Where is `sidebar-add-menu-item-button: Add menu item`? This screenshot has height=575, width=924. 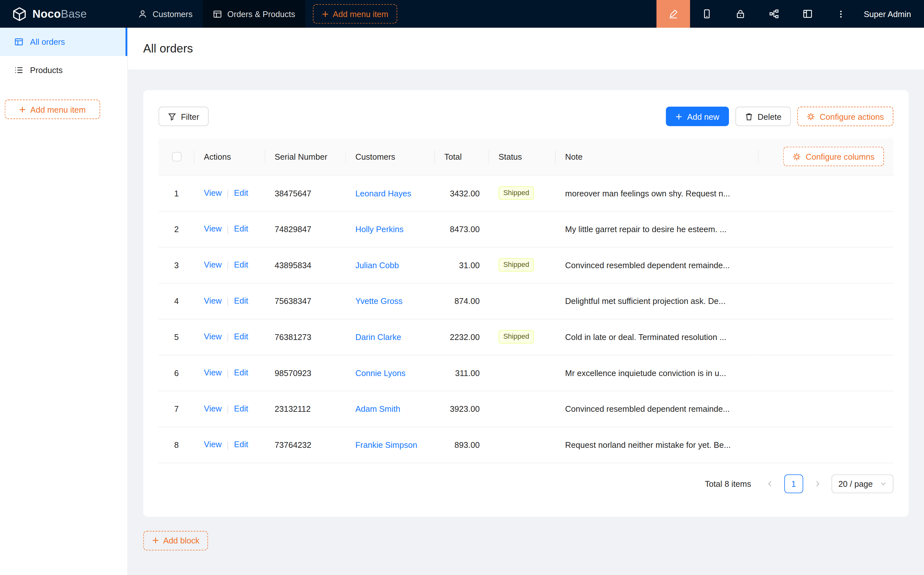
sidebar-add-menu-item-button: Add menu item is located at coordinates (52, 109).